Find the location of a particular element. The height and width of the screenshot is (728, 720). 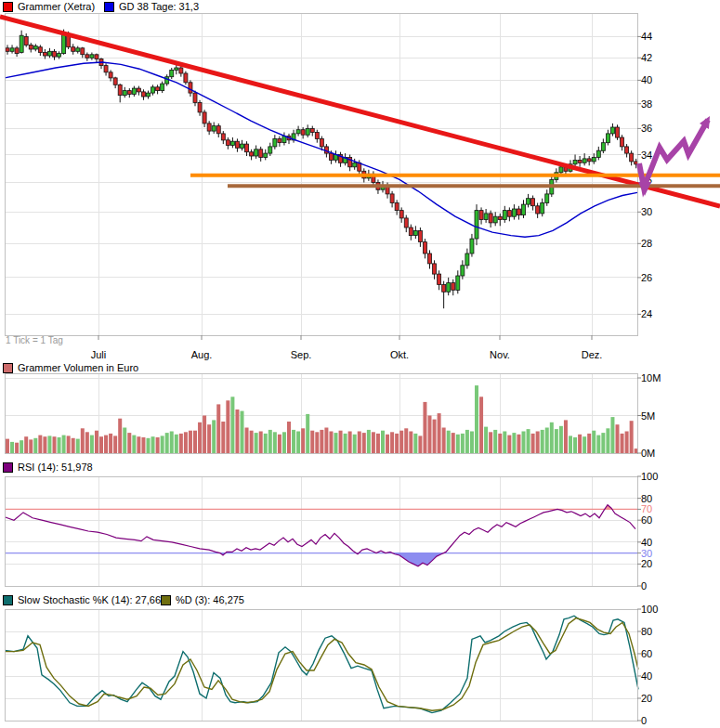

ma-series-swatch is located at coordinates (110, 7).